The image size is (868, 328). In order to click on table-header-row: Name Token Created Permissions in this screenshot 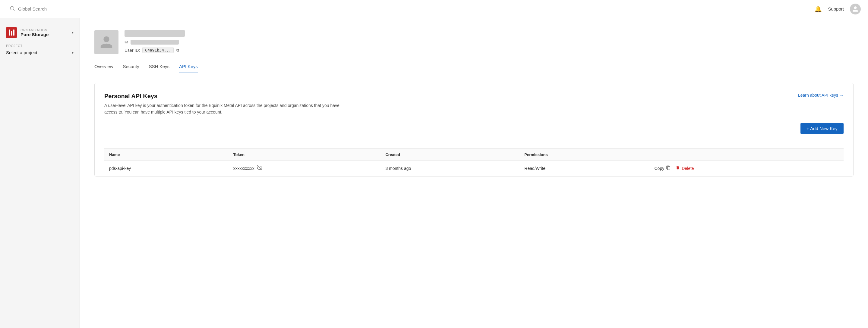, I will do `click(474, 155)`.